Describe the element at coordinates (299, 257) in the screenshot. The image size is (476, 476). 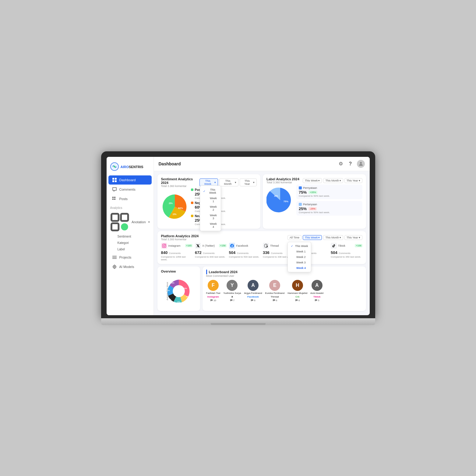
I see `platform-dropdown-week2: Week 2` at that location.